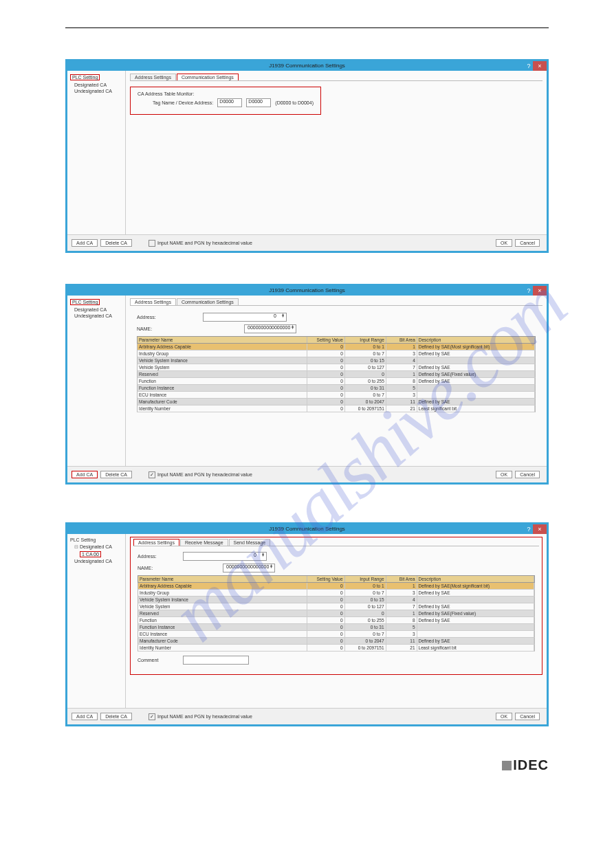 The height and width of the screenshot is (868, 614). What do you see at coordinates (259, 103) in the screenshot?
I see `device-address-2: D0000` at bounding box center [259, 103].